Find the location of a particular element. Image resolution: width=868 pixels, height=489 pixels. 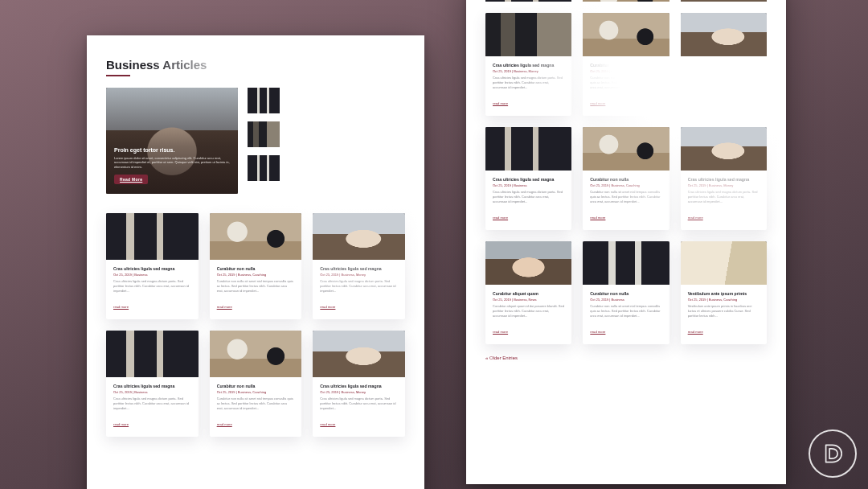

card-title: Vestibulum ante ipsum primis is located at coordinates (723, 294).